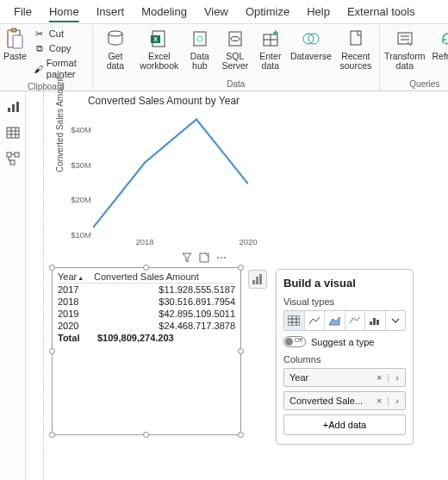  What do you see at coordinates (78, 164) in the screenshot?
I see `ytick-label: $30M` at bounding box center [78, 164].